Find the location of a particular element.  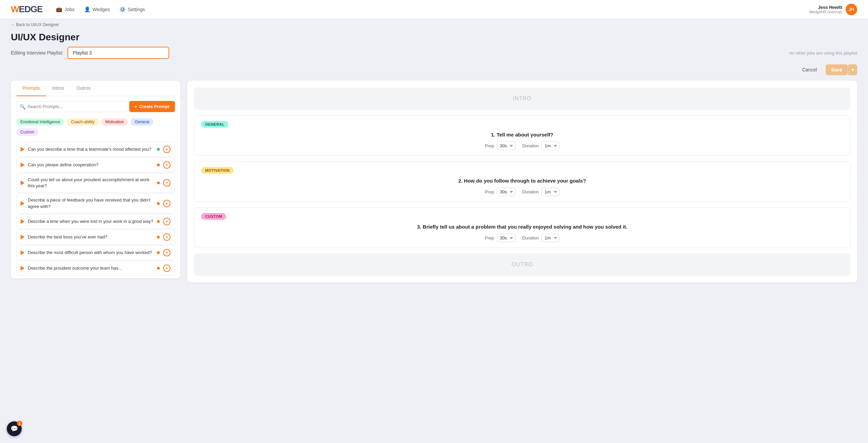

list-item: Describe a time when you were lost in yo… is located at coordinates (96, 222).